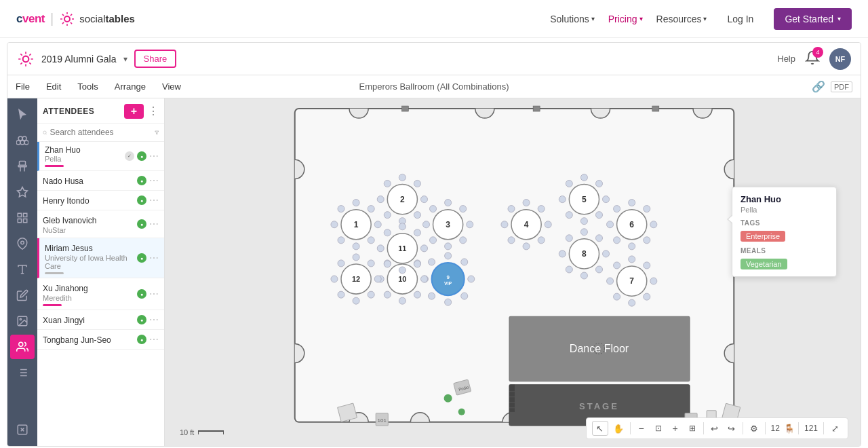 This screenshot has width=868, height=448. Describe the element at coordinates (54, 87) in the screenshot. I see `menu-edit: Edit` at that location.